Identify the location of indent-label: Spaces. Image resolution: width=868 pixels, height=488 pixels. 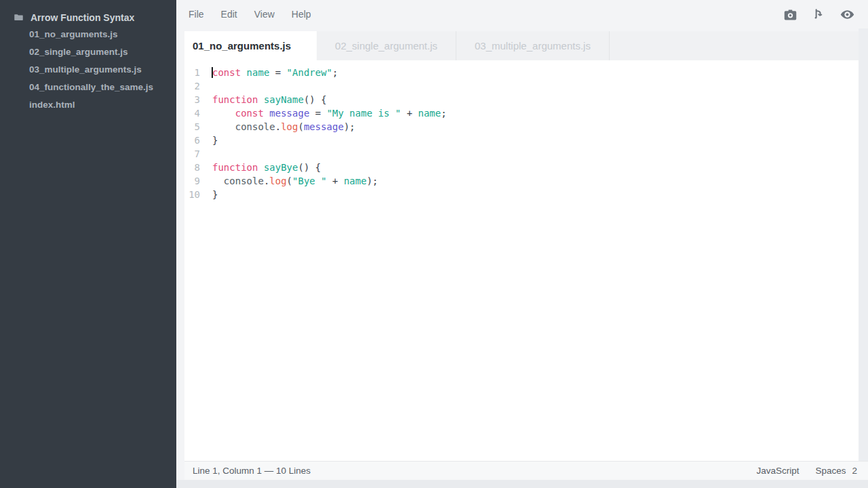
(830, 470).